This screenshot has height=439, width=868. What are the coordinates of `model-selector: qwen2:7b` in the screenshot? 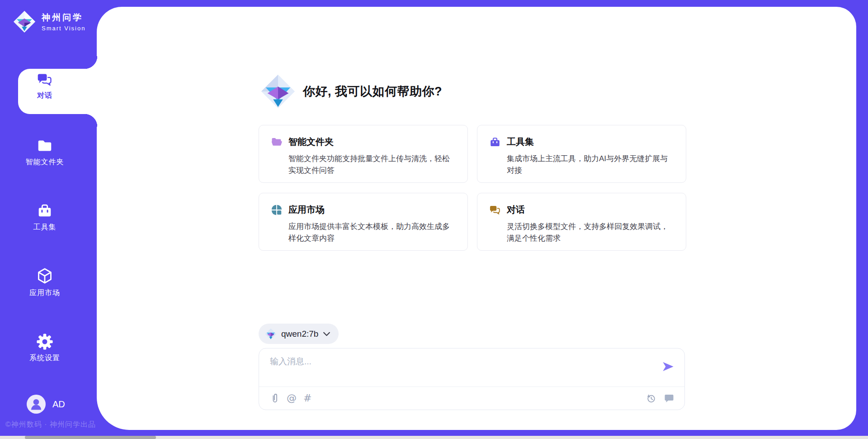 It's located at (298, 334).